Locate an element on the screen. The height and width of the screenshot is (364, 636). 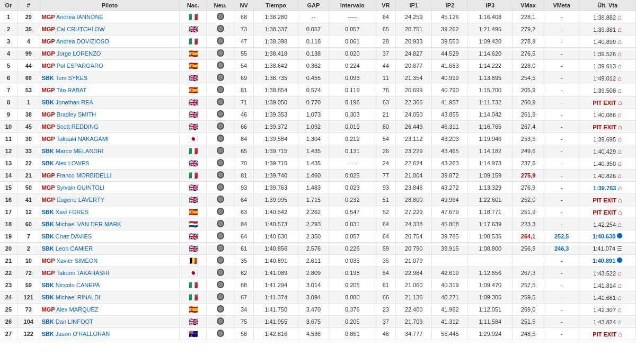
vr: 64 is located at coordinates (386, 225).